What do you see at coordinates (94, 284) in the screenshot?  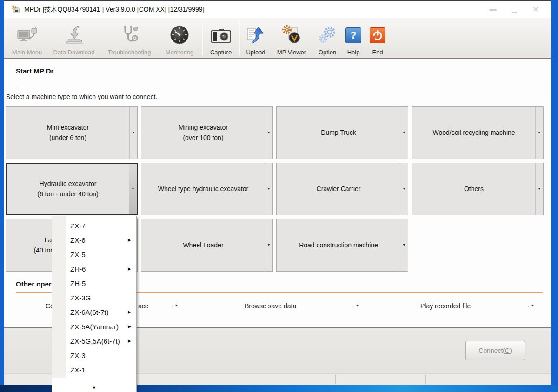 I see `menu-item-zh5: ZH-5` at bounding box center [94, 284].